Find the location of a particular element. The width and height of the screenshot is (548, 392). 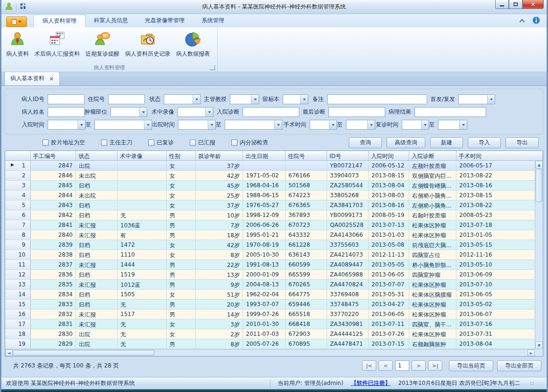

table-row: ▶12847出院女37岁YB00721472006-05-12左额叶胶质瘤200… is located at coordinates (274, 166).